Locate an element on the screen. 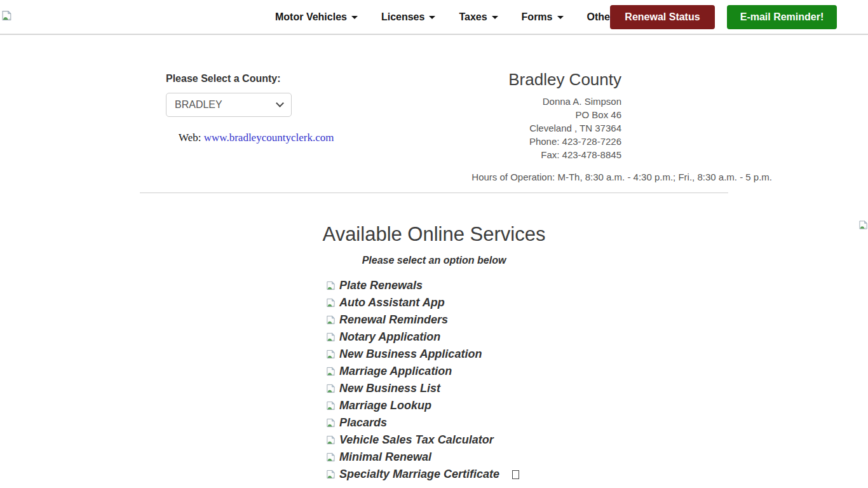 This screenshot has height=488, width=868. services-subtitle: Please select an option below is located at coordinates (434, 261).